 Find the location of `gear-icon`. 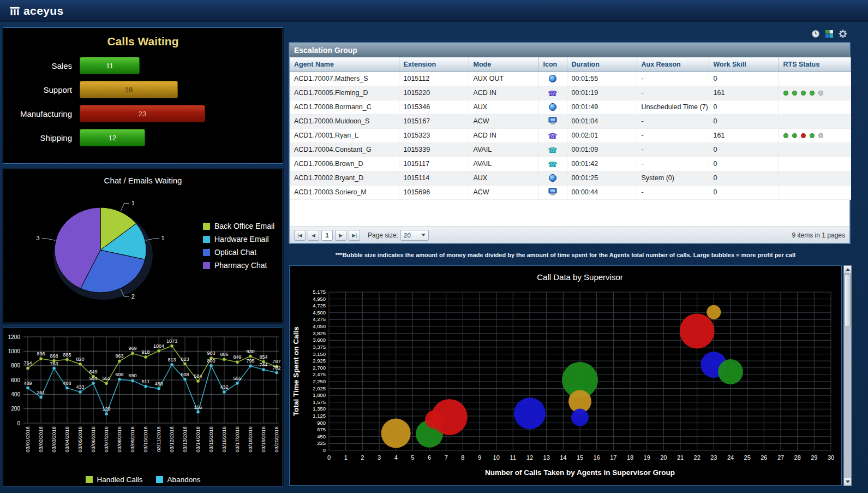

gear-icon is located at coordinates (843, 34).